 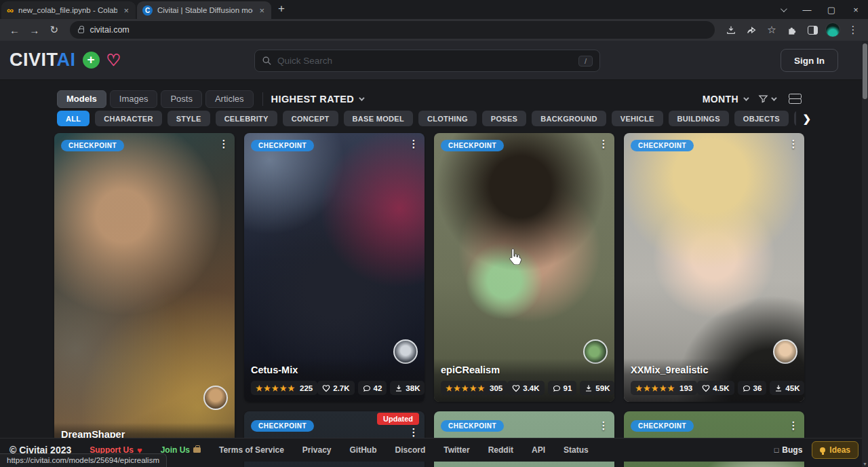 What do you see at coordinates (766, 99) in the screenshot?
I see `filter-dropdown` at bounding box center [766, 99].